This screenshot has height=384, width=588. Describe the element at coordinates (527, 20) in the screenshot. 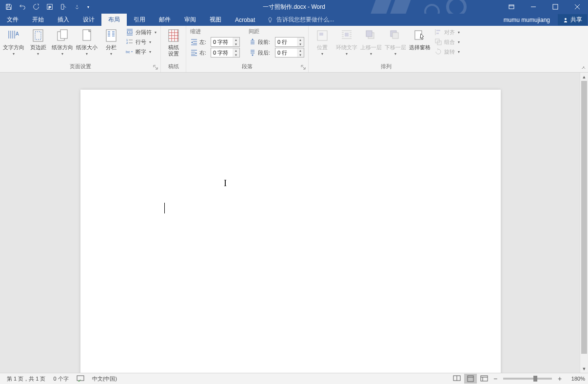

I see `user-name: mumu mumujiang` at that location.